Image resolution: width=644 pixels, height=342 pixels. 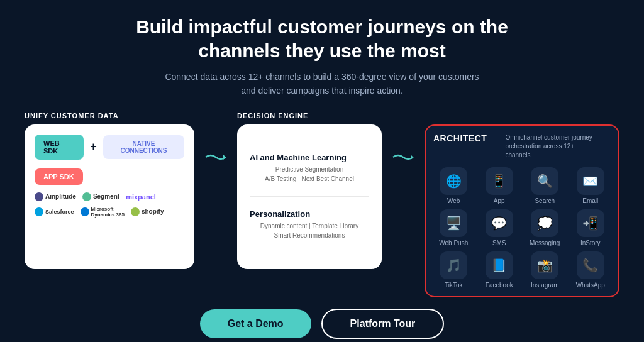 I want to click on instory-label: InStory, so click(x=591, y=243).